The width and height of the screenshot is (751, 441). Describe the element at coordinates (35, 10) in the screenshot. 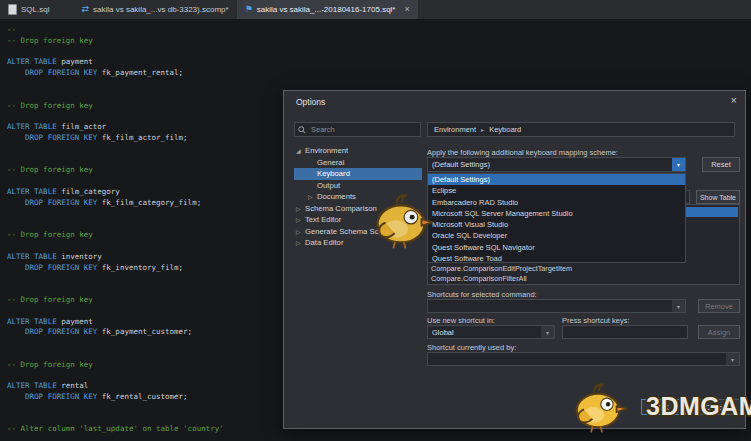

I see `tab-label: SQL.sql` at that location.